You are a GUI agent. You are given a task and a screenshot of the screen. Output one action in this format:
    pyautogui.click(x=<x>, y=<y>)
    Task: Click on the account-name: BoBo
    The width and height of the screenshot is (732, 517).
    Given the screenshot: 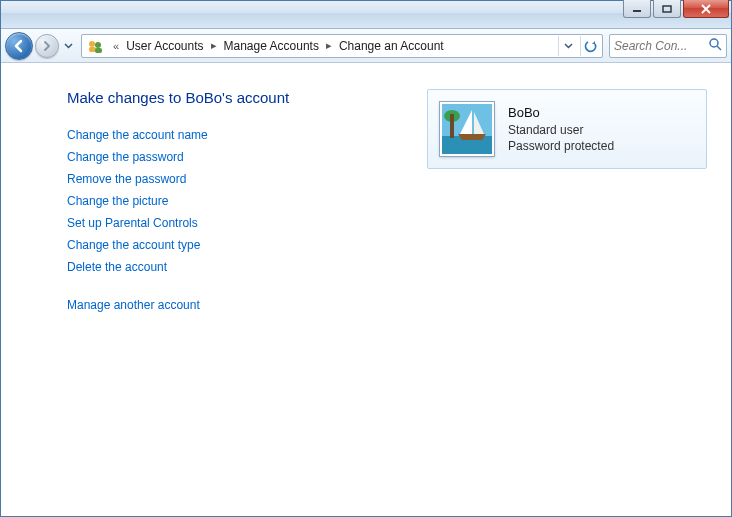 What is the action you would take?
    pyautogui.click(x=561, y=113)
    